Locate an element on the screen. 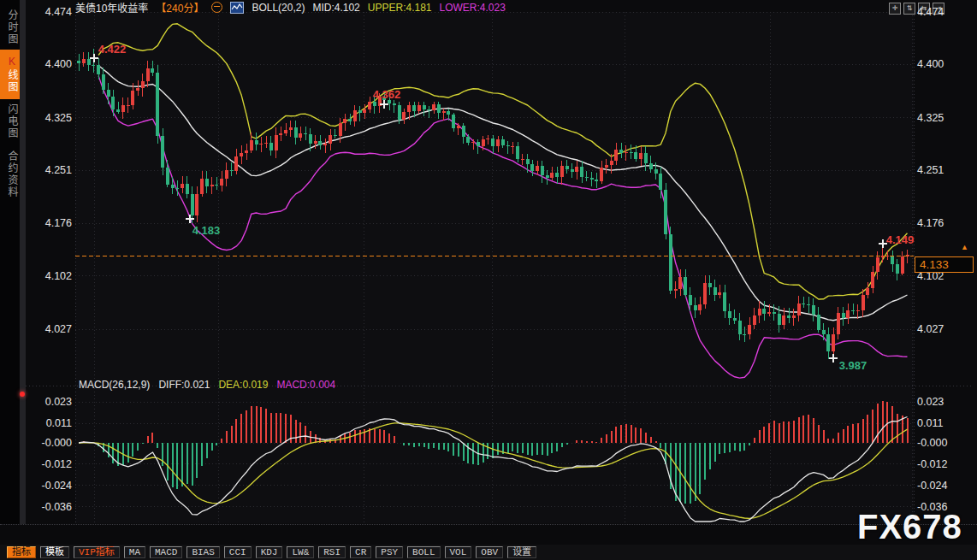 The image size is (977, 560). indicator-chart-icon is located at coordinates (237, 8).